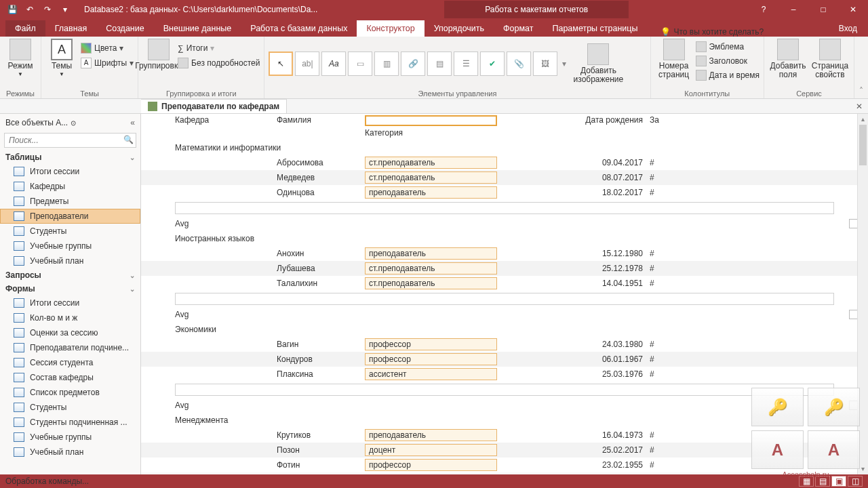 The image size is (868, 488). What do you see at coordinates (71, 407) in the screenshot?
I see `nav-form-item: Студенты` at bounding box center [71, 407].